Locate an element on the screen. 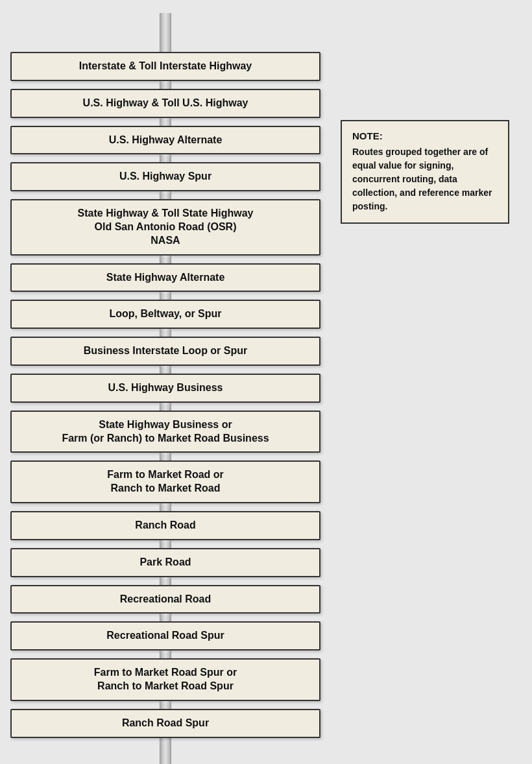  sign-box-us-alternate: U.S. Highway Alternate is located at coordinates (165, 140).